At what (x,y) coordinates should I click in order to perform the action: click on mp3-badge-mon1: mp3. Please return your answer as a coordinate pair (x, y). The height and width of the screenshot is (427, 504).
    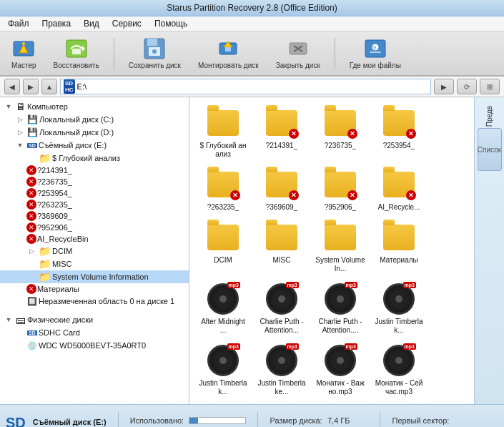
    Looking at the image, I should click on (351, 346).